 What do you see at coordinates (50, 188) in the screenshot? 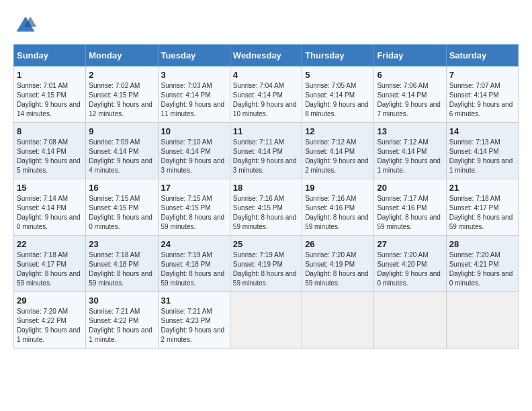
I see `day-number: 15` at bounding box center [50, 188].